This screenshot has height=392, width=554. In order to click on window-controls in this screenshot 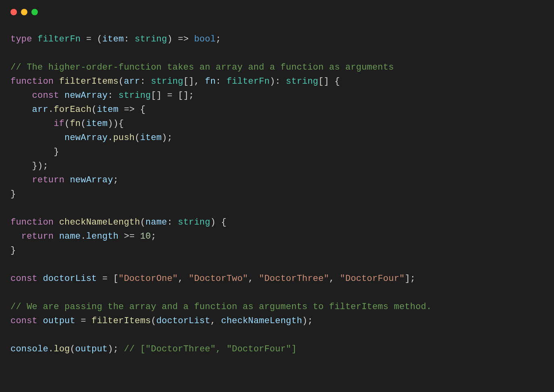, I will do `click(24, 12)`.